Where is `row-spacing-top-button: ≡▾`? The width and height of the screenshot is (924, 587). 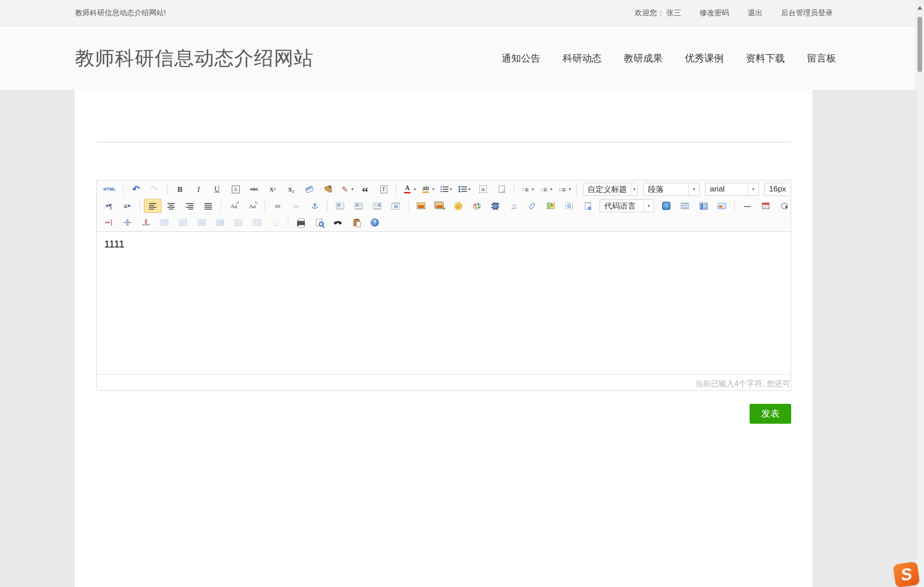 row-spacing-top-button: ≡▾ is located at coordinates (527, 189).